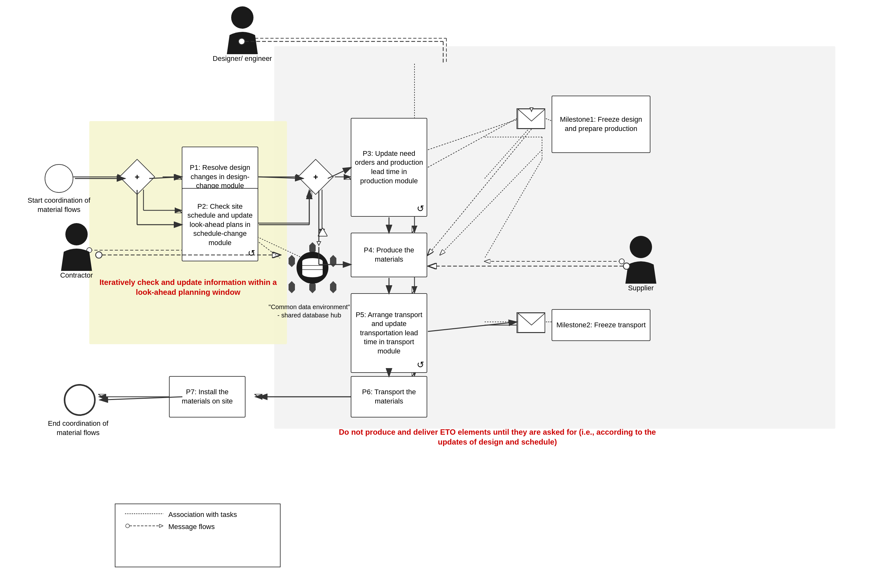 The height and width of the screenshot is (588, 880). I want to click on loop-marker-p3: ↺, so click(420, 208).